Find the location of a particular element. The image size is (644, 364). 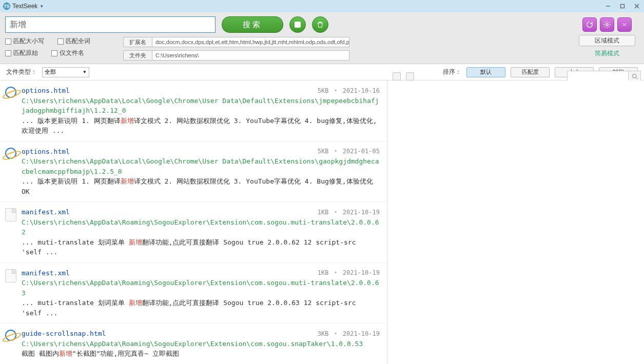

simple-mode-link: 简易模式 is located at coordinates (607, 53).